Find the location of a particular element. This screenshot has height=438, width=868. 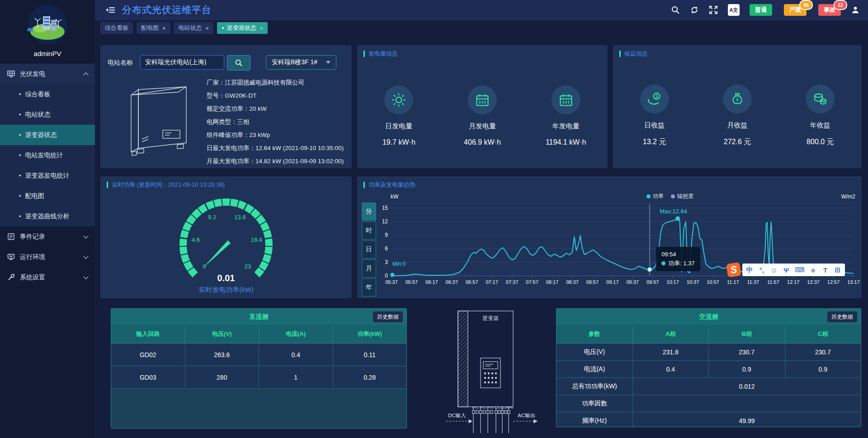

dc-table-header: 输入回路电压(V)电流(A)功率(kW) is located at coordinates (259, 334).